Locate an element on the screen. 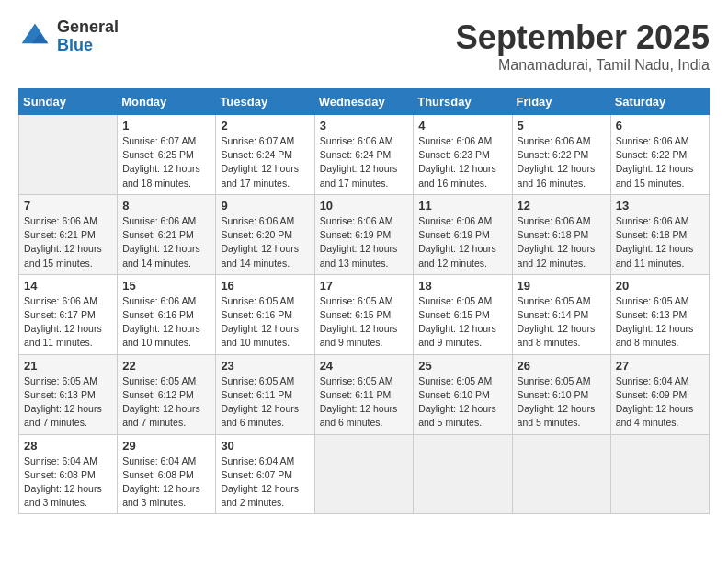 This screenshot has height=563, width=728. day-info: Sunrise: 6:05 AM Sunset: 6:12 PM Dayligh… is located at coordinates (166, 403).